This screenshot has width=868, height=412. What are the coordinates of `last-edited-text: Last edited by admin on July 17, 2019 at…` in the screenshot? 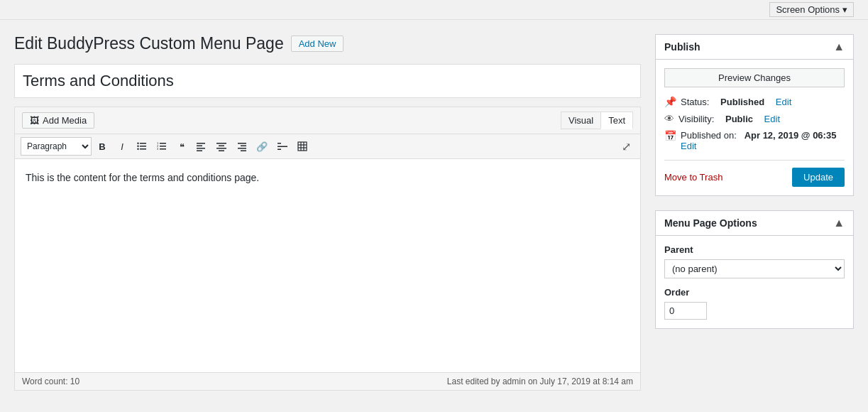 It's located at (540, 381).